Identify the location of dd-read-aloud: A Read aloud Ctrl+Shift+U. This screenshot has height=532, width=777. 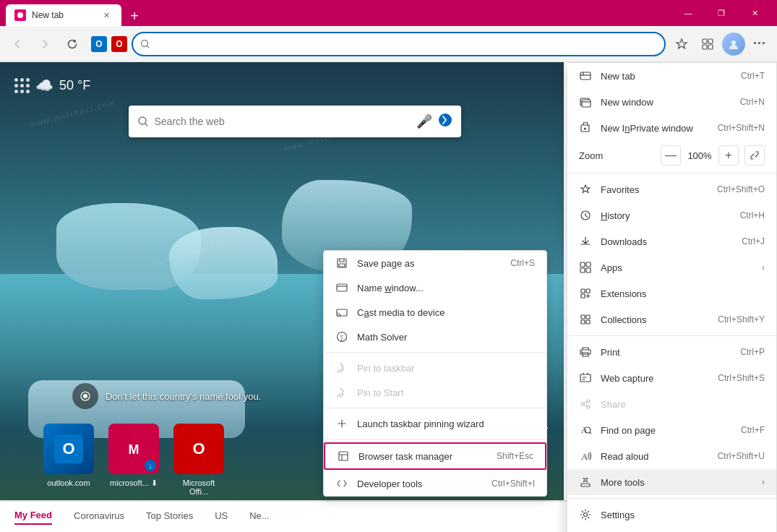
(672, 456).